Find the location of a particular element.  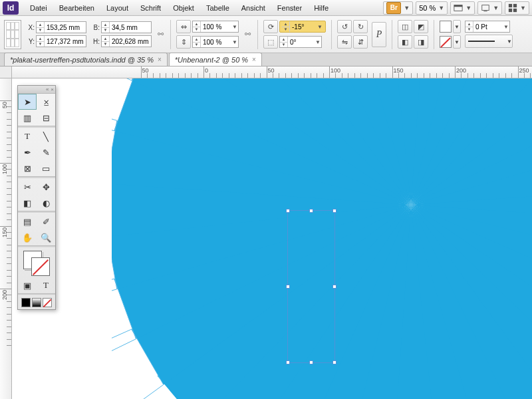

rotation-field-highlight: ▲▼▼ is located at coordinates (303, 27).